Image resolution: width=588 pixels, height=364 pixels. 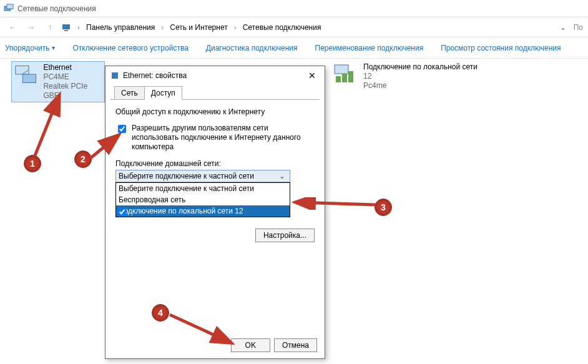 What do you see at coordinates (122, 200) in the screenshot?
I see `checkbox-secondary` at bounding box center [122, 200].